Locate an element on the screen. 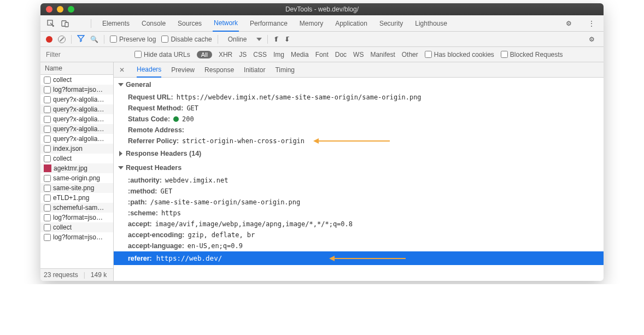 The image size is (644, 335). authority-value: webdev.imgix.net is located at coordinates (197, 180).